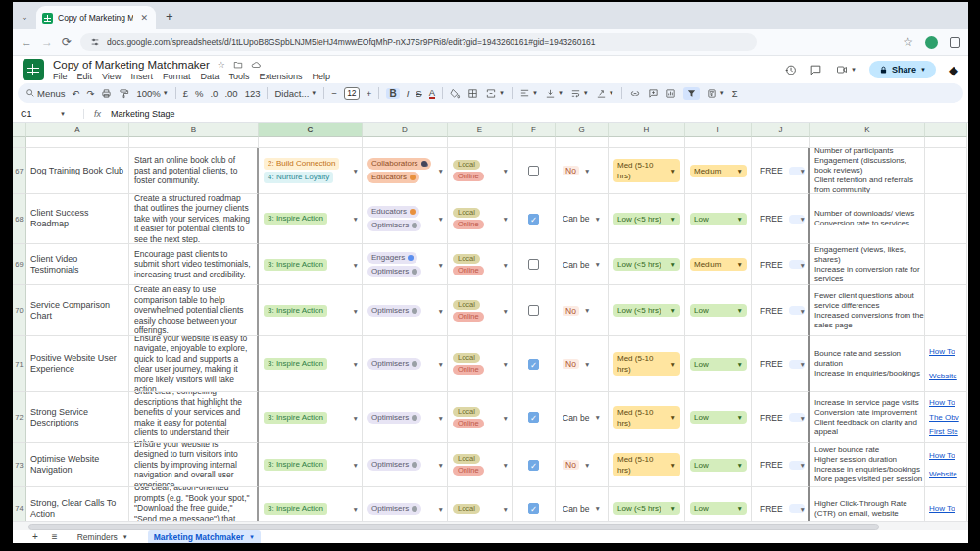  I want to click on version-history-icon, so click(790, 71).